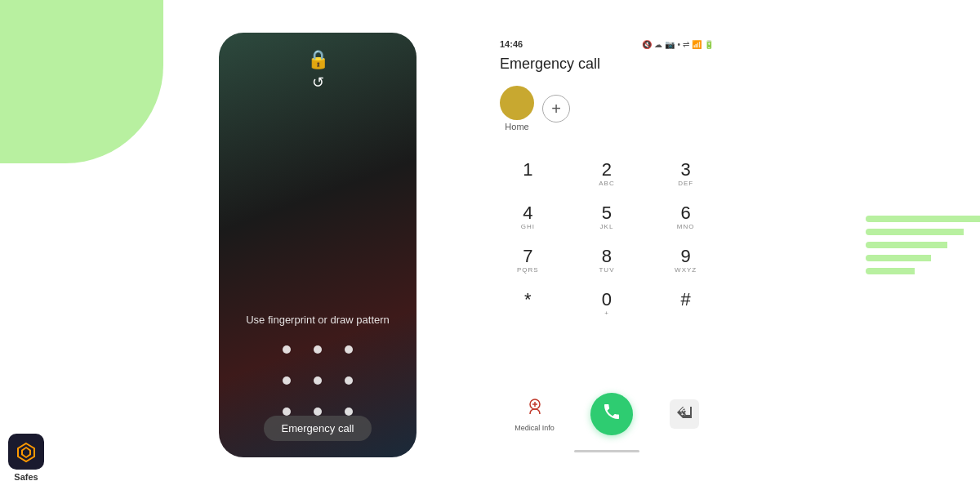 The width and height of the screenshot is (980, 490). I want to click on cloud-icon: ☁, so click(658, 44).